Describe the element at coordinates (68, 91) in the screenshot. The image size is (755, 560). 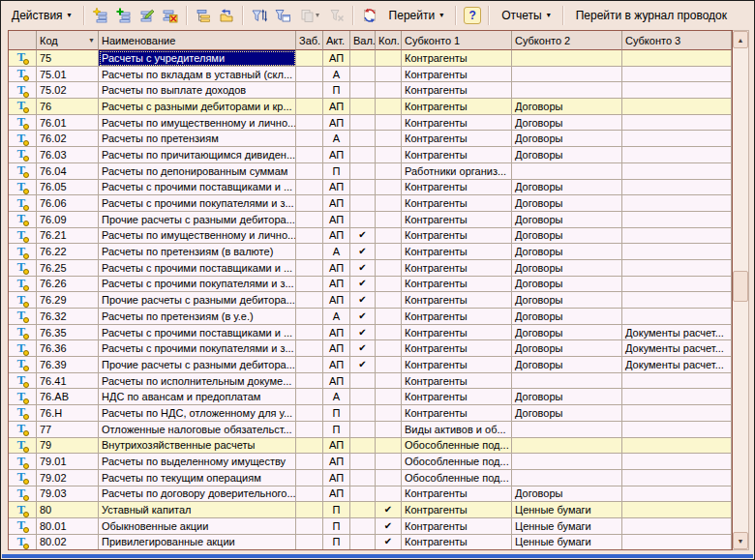
I see `cell-code: 75.02` at that location.